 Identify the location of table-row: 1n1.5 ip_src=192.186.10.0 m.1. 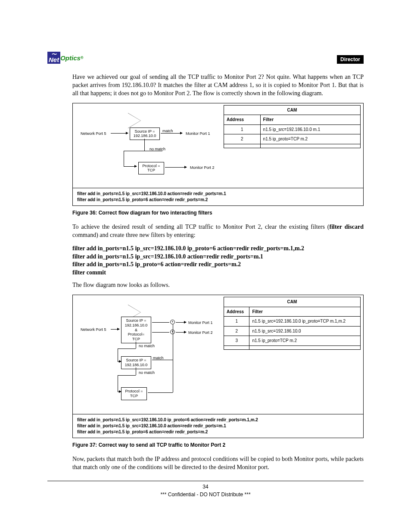
(292, 129).